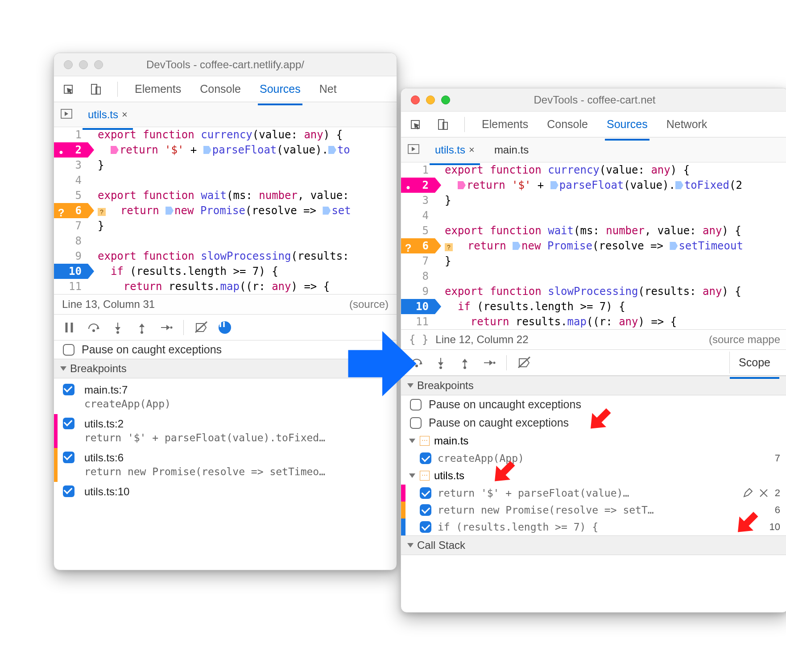 Image resolution: width=786 pixels, height=672 pixels. I want to click on close-window-icon, so click(415, 100).